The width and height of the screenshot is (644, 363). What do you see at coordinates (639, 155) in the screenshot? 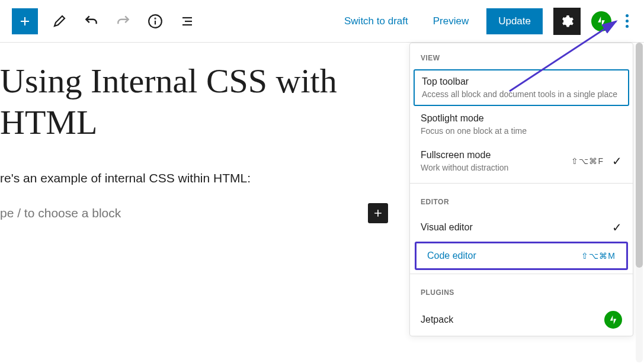
I see `scrollbar-thumb` at bounding box center [639, 155].